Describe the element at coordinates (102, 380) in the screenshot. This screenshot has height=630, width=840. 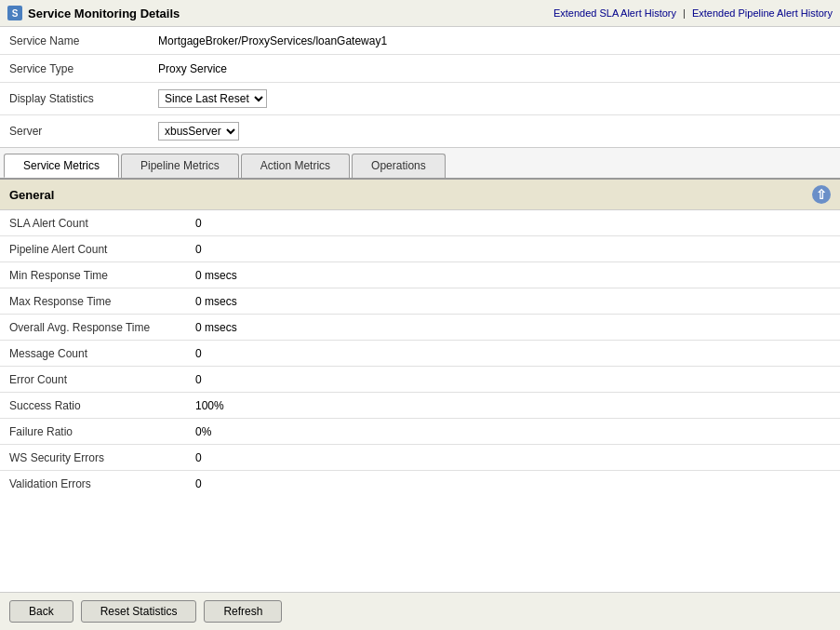
I see `metric-label-error-count: Error Count` at that location.